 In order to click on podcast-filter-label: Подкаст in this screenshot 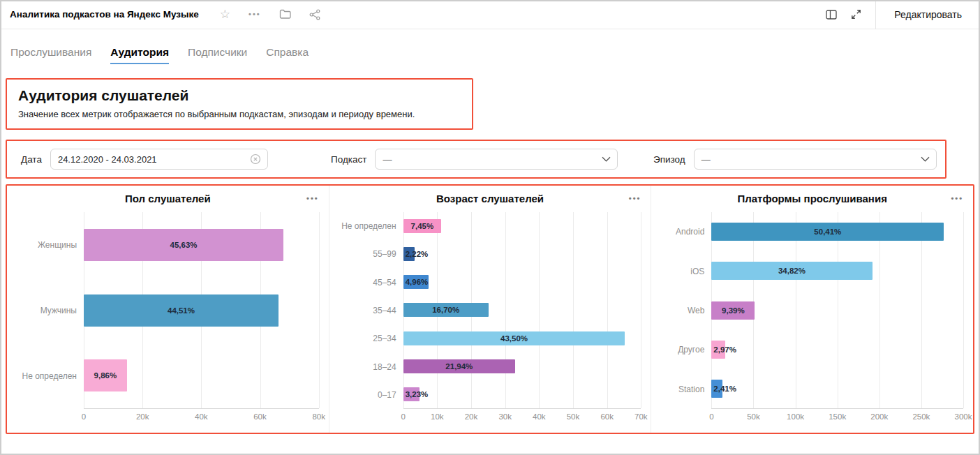, I will do `click(349, 159)`.